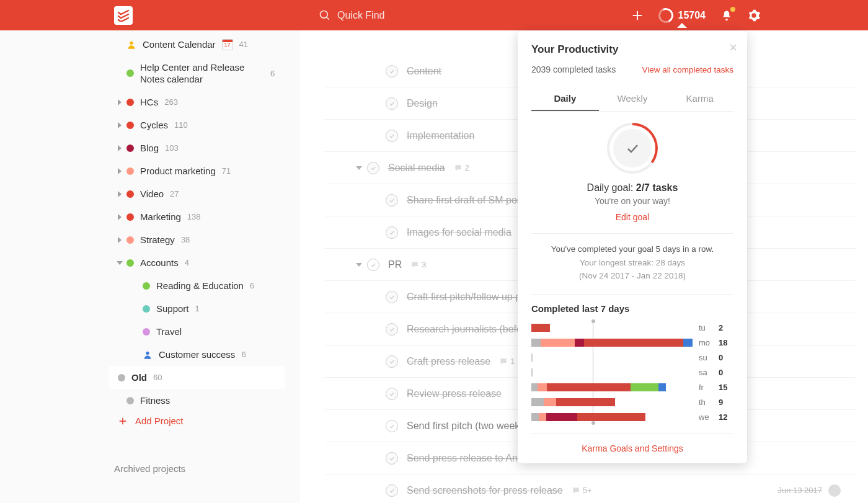  What do you see at coordinates (123, 16) in the screenshot?
I see `app-logo` at bounding box center [123, 16].